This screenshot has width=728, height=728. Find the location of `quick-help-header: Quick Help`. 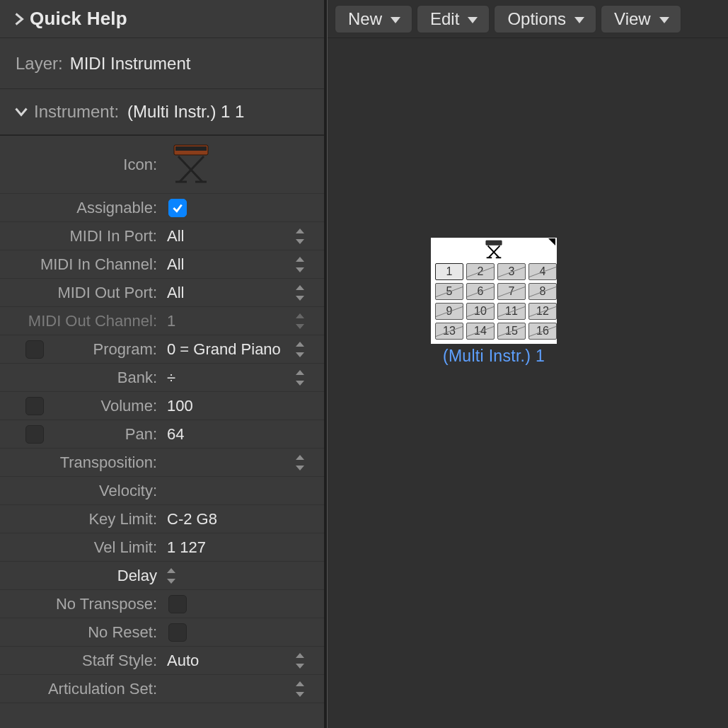

quick-help-header: Quick Help is located at coordinates (162, 19).